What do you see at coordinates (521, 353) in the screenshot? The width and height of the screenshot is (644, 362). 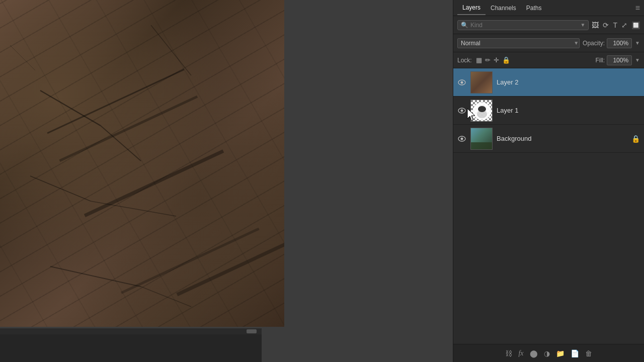 I see `fx-icon: fx` at bounding box center [521, 353].